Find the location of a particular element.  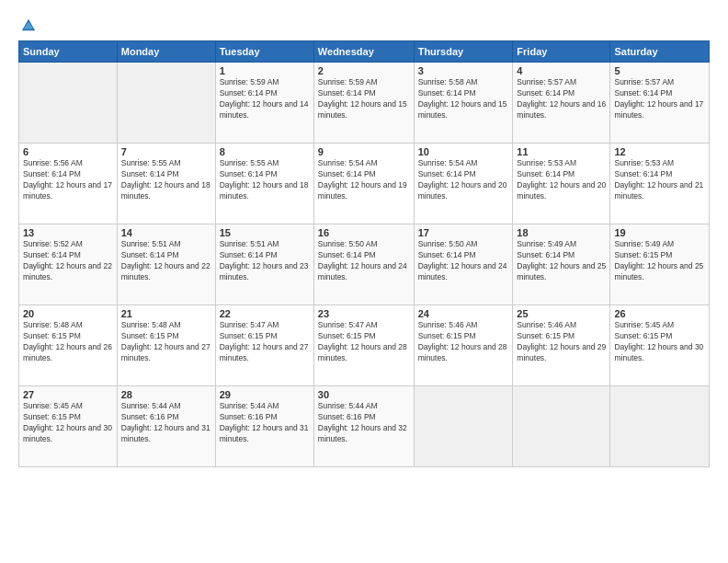

day-number: 14 is located at coordinates (166, 233).